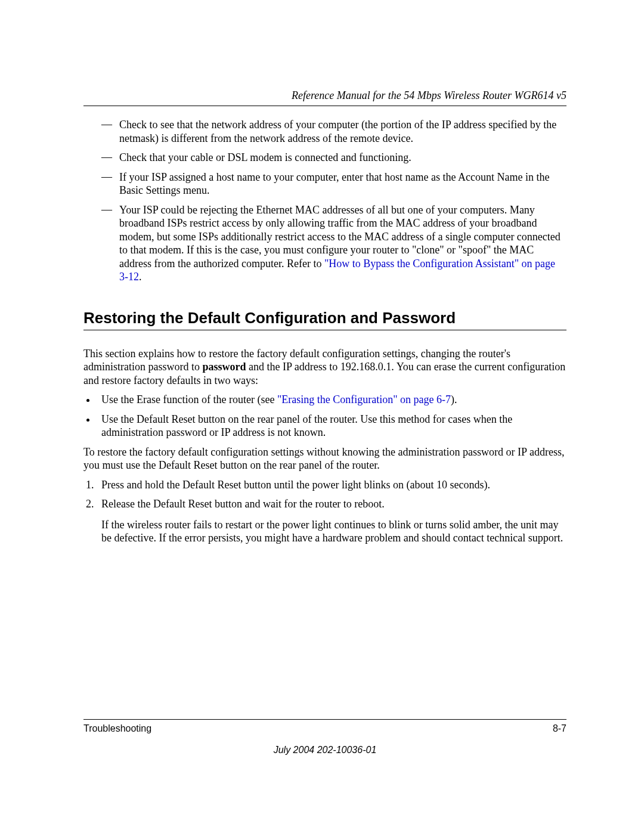 Image resolution: width=644 pixels, height=833 pixels. I want to click on dash-list: — Check to see that the network address …, so click(325, 201).